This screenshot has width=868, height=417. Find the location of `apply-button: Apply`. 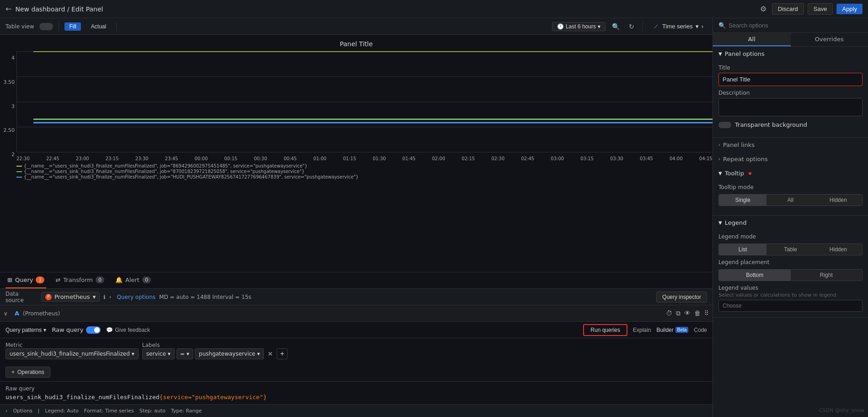

apply-button: Apply is located at coordinates (850, 9).